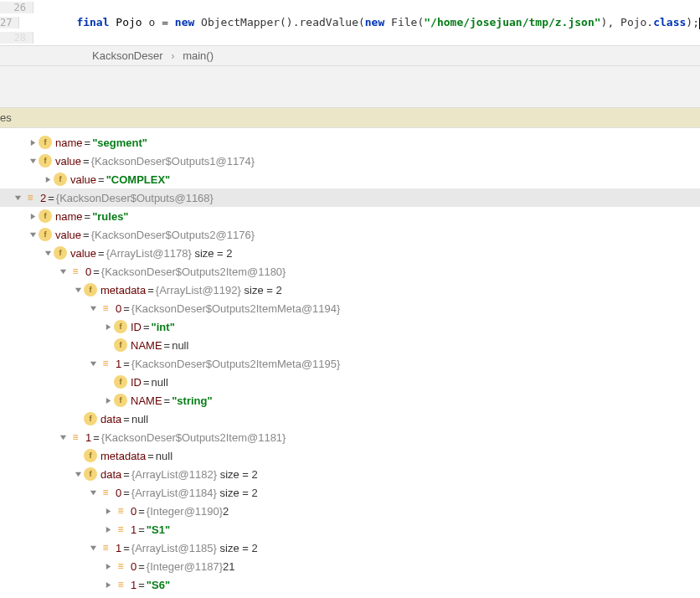  Describe the element at coordinates (350, 271) in the screenshot. I see `tree-row: ≡0 = {KacksonDeser$Outputs2Item@1180}` at that location.